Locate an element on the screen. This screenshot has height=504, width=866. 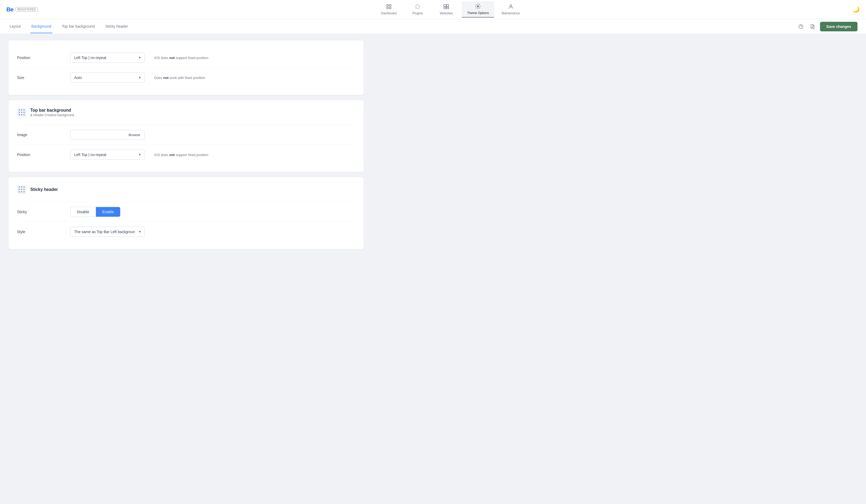
sticky-control-area: Disable Enable is located at coordinates (212, 212).